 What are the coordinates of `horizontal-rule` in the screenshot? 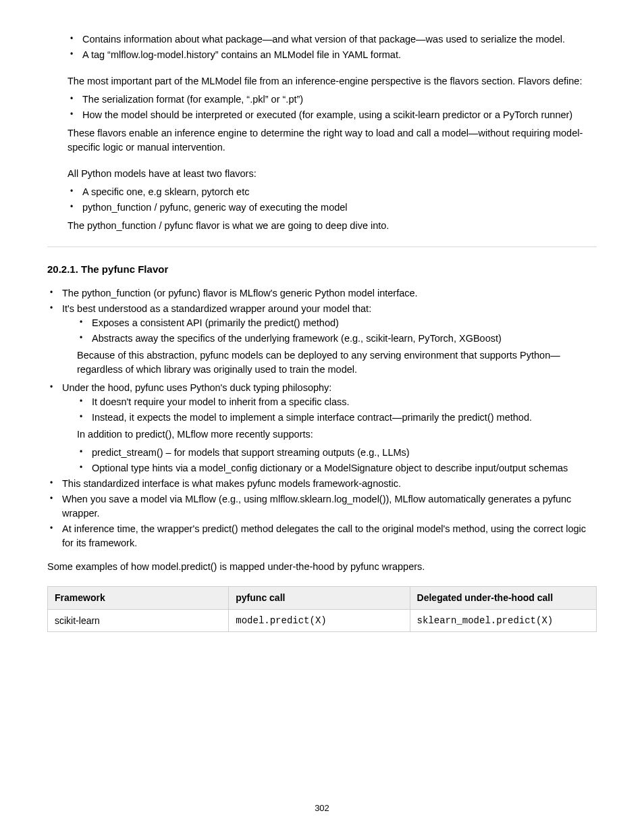 It's located at (322, 247).